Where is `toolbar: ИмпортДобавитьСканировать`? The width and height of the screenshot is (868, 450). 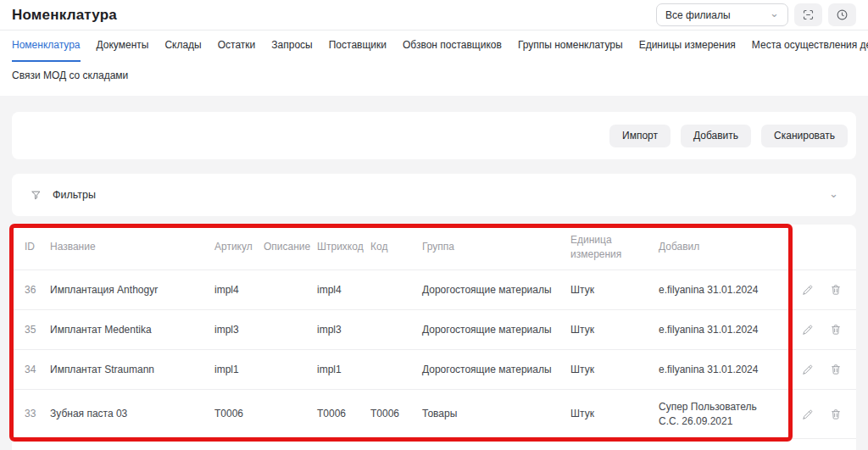 toolbar: ИмпортДобавитьСканировать is located at coordinates (434, 136).